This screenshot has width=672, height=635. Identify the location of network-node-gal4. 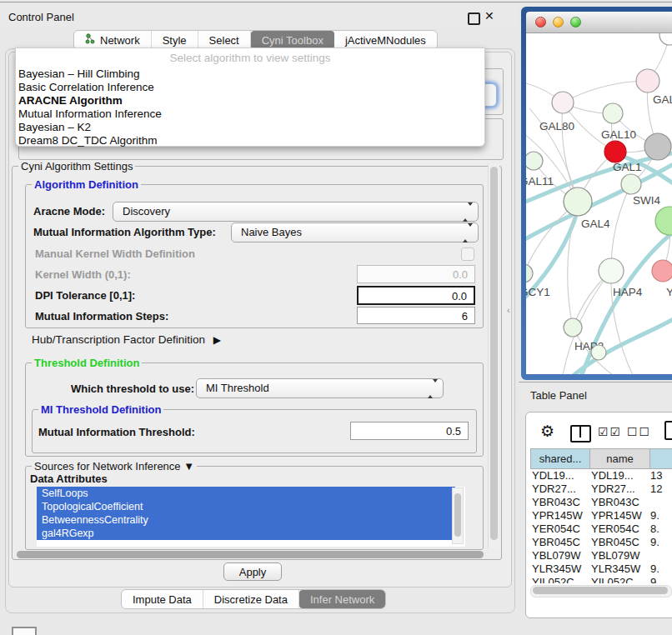
(578, 202).